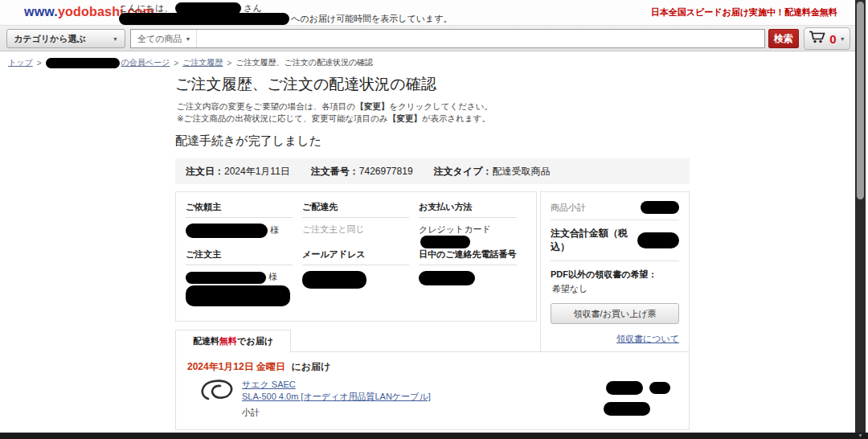  Describe the element at coordinates (190, 63) in the screenshot. I see `breadcrumb: トップ > の会員ページ > ご注文履歴 > ご注文履歴、ご注文の配達状況の確認` at that location.